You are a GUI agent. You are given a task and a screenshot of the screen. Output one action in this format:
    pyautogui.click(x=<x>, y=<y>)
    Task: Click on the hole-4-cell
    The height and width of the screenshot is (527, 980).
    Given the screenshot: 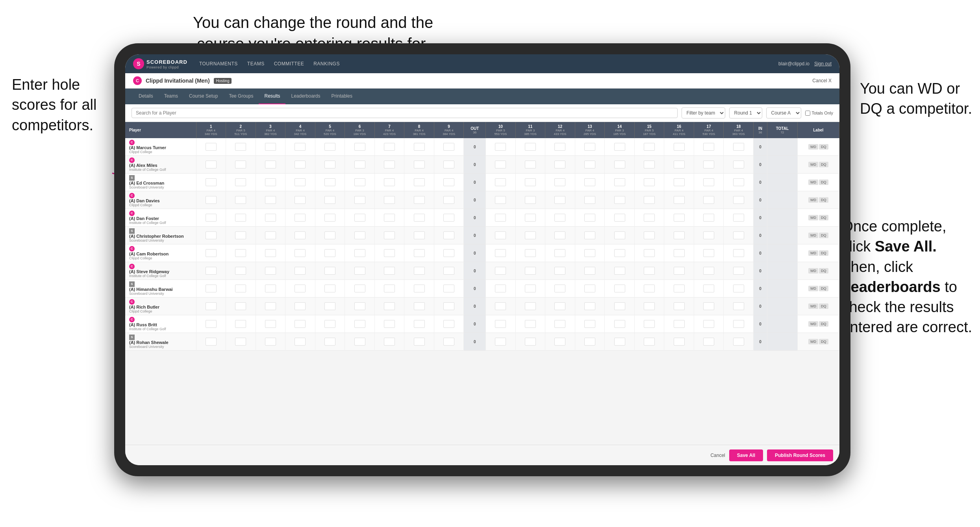 What is the action you would take?
    pyautogui.click(x=300, y=306)
    